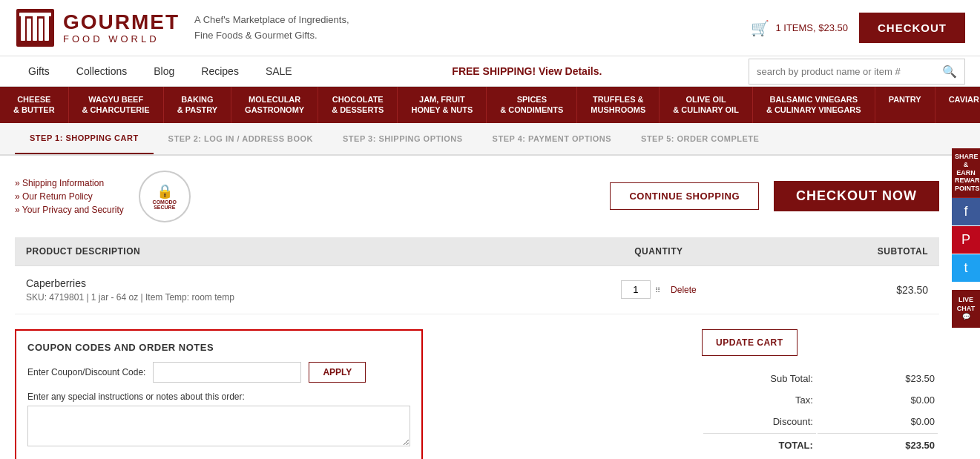 This screenshot has height=459, width=980. I want to click on facebook-icon: f, so click(966, 212).